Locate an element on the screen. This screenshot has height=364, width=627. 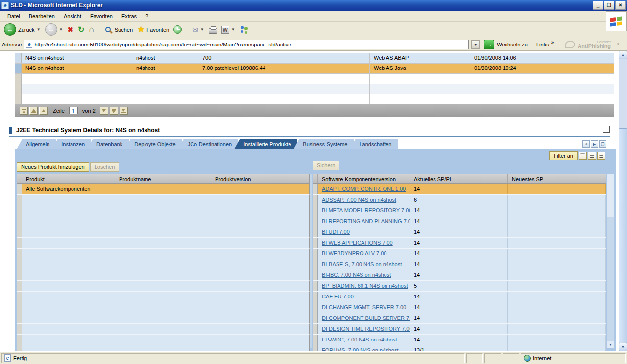
component-link: BI META MODEL REPOSITORY 7.00 is located at coordinates (366, 210).